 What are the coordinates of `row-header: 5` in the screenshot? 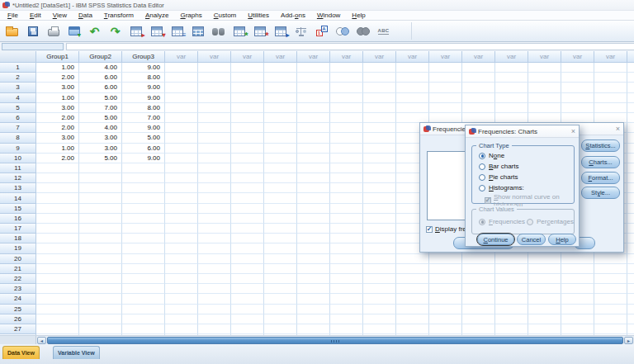 It's located at (18, 108).